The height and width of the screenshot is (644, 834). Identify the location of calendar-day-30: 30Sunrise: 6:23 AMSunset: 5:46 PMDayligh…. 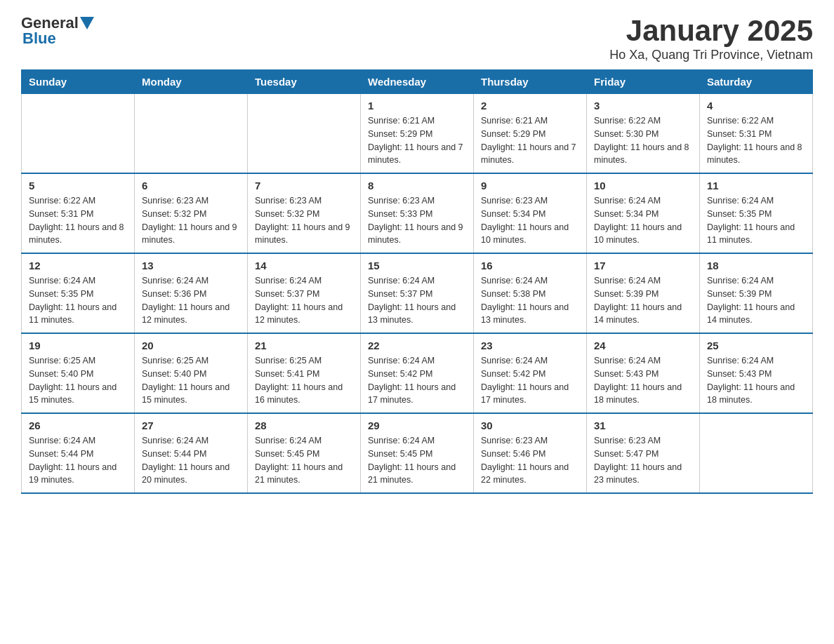
(531, 453).